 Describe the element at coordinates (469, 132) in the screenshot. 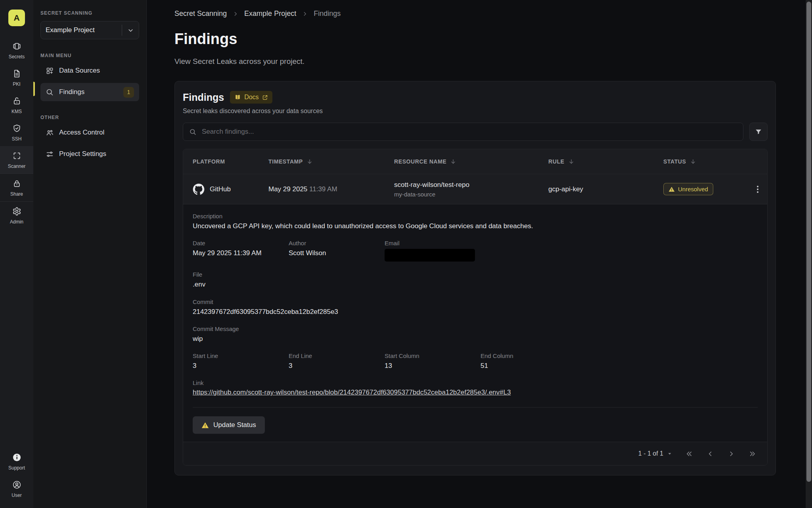

I see `search-input-field` at that location.